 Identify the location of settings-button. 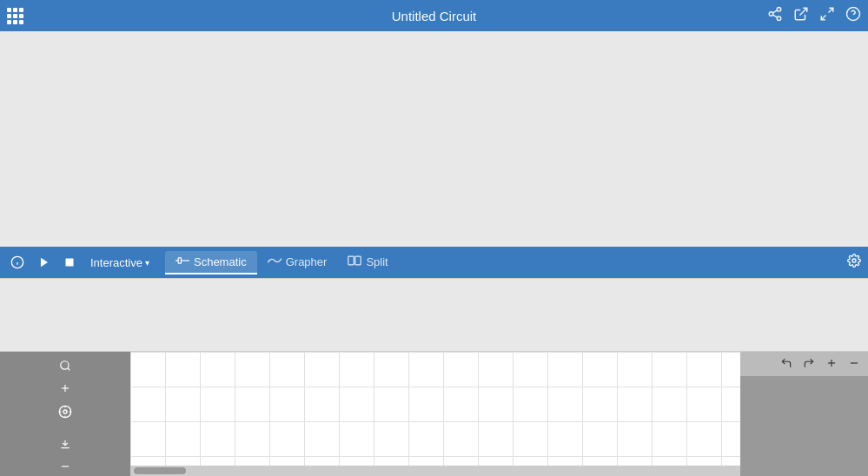
(854, 262).